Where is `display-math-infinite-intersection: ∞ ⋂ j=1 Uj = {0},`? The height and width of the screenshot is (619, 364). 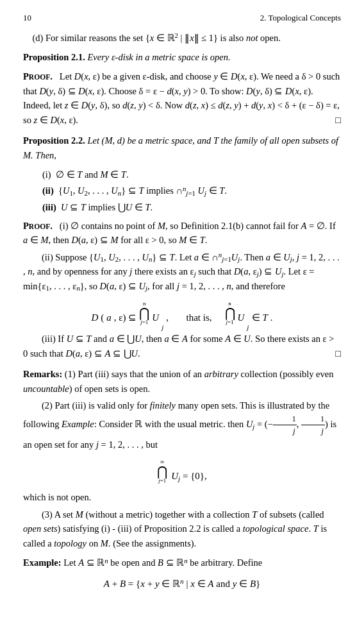
display-math-infinite-intersection: ∞ ⋂ j=1 Uj = {0}, is located at coordinates (182, 471).